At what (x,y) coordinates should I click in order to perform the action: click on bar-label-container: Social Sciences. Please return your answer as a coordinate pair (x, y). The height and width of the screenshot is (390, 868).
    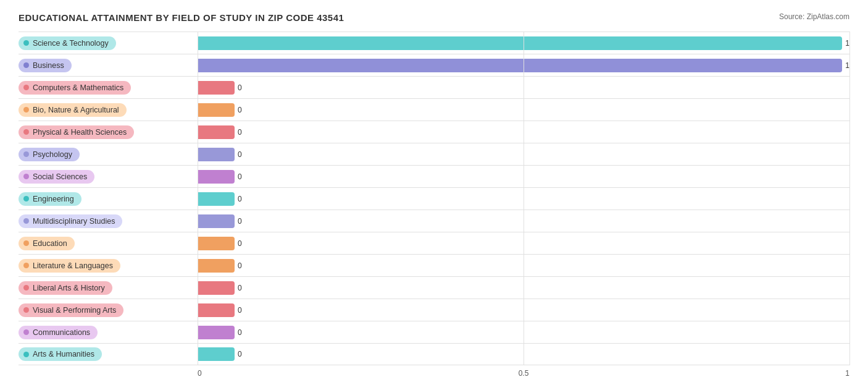
    Looking at the image, I should click on (108, 177).